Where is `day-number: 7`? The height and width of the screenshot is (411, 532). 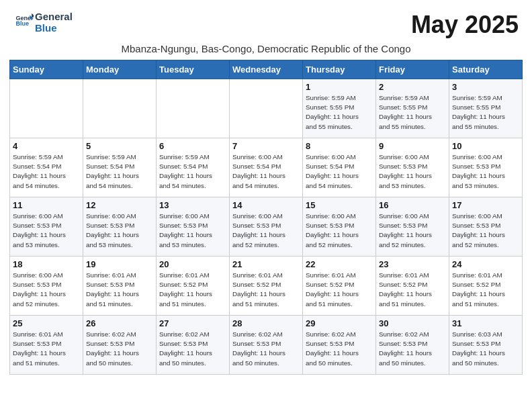
day-number: 7 is located at coordinates (266, 146).